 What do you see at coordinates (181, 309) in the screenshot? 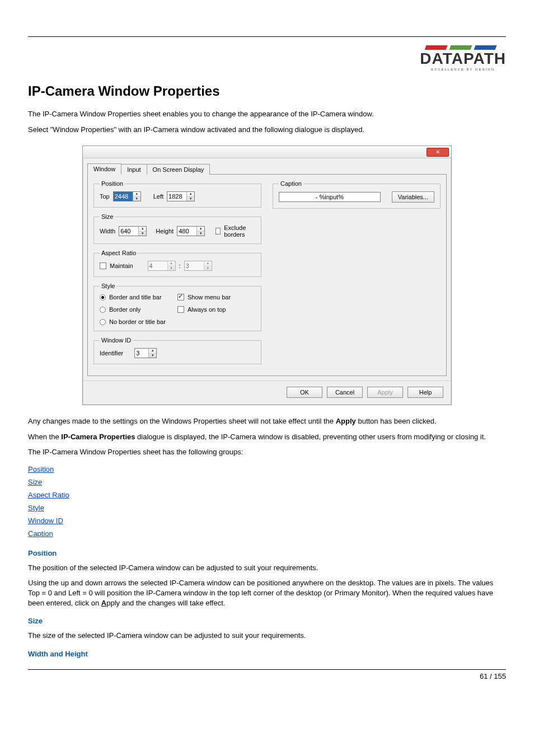
I see `always-on-top-checkbox` at bounding box center [181, 309].